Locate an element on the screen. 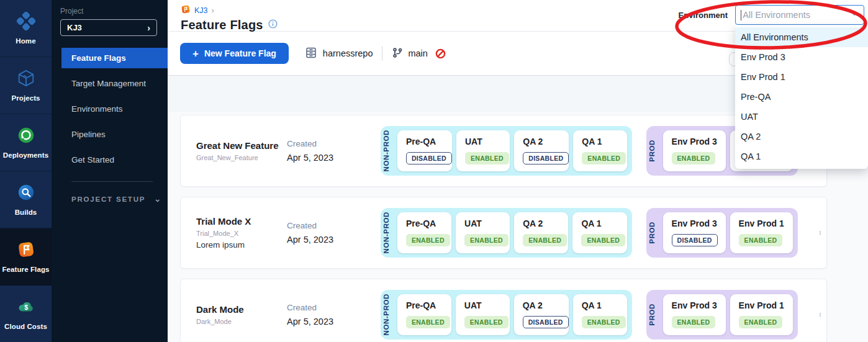 Image resolution: width=868 pixels, height=342 pixels. rail-item-label: Feature Flags is located at coordinates (25, 269).